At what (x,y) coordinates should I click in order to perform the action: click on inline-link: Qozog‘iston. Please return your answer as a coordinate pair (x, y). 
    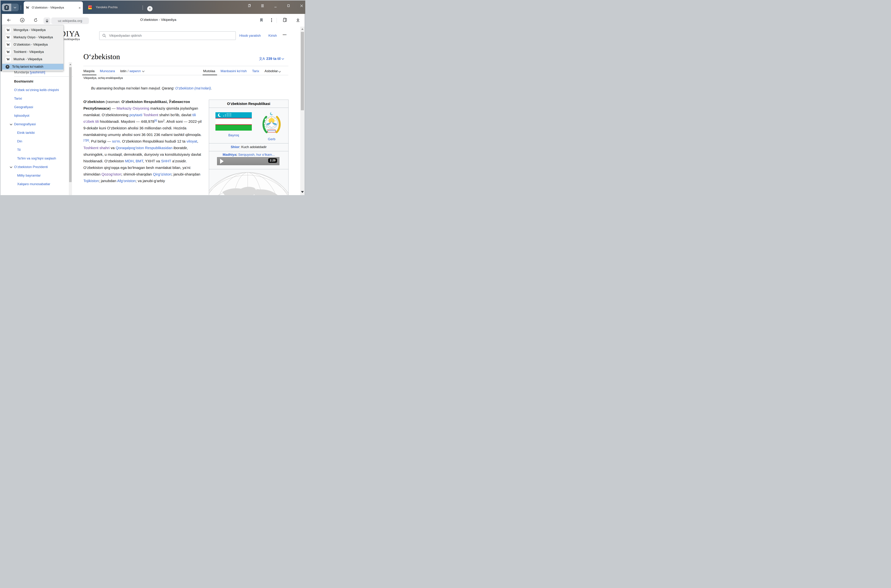
    Looking at the image, I should click on (112, 174).